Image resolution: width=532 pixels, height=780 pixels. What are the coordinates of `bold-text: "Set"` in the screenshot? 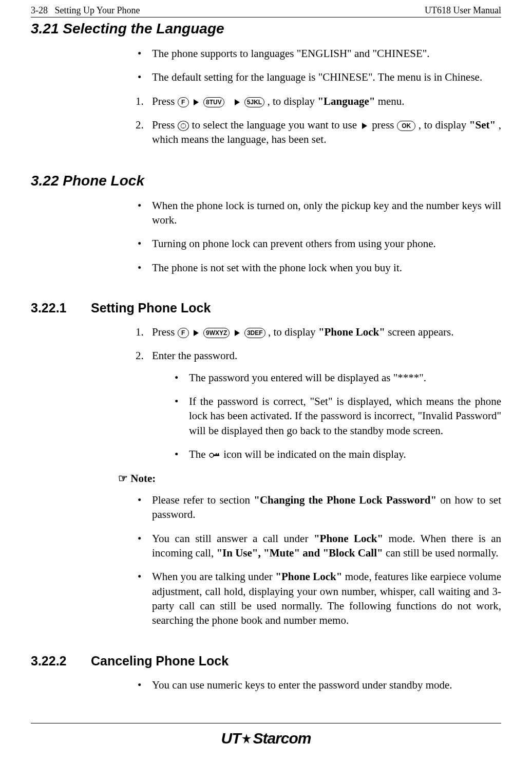 It's located at (483, 125).